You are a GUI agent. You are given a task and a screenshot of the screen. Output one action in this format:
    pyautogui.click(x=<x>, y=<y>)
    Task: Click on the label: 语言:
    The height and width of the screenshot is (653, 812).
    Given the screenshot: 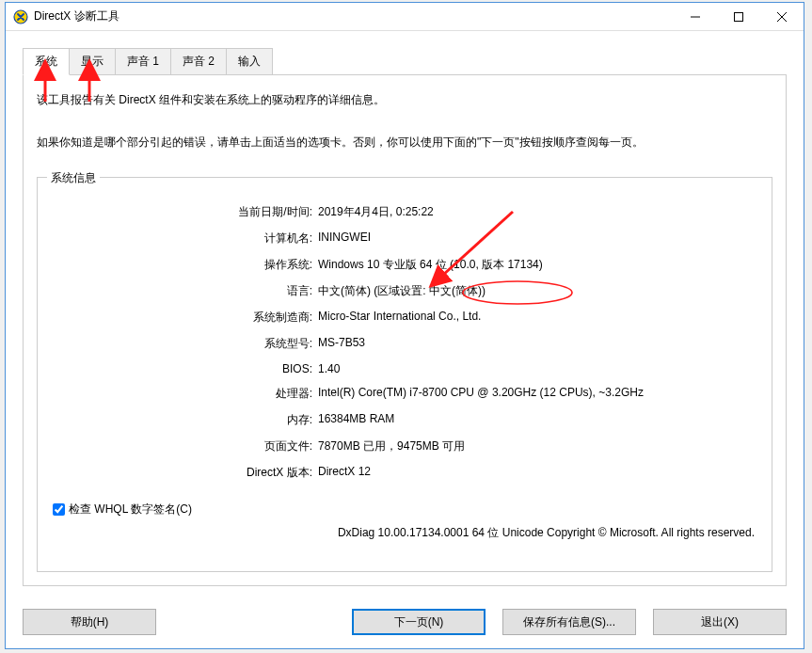 What is the action you would take?
    pyautogui.click(x=185, y=292)
    